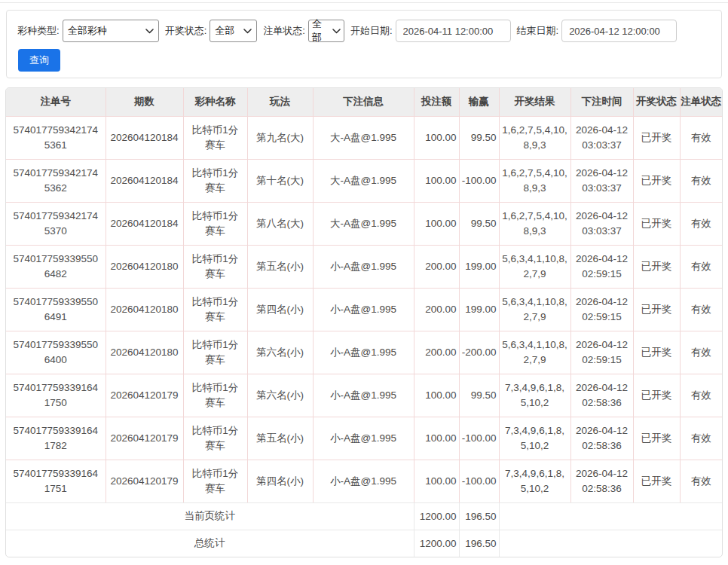 This screenshot has width=728, height=565. I want to click on table-row: 5740177593391641750202604120179比特币1分赛车第六…, so click(364, 395).